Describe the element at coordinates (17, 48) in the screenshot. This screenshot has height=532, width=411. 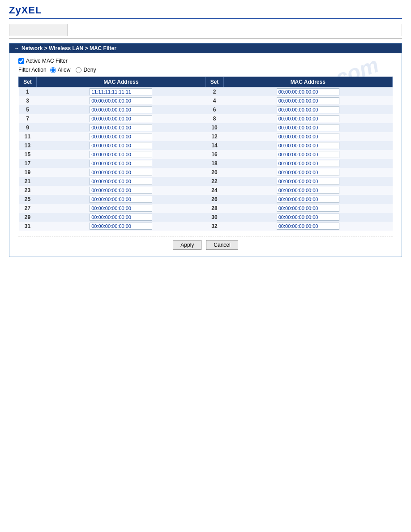
I see `breadcrumb-arrow: →` at that location.